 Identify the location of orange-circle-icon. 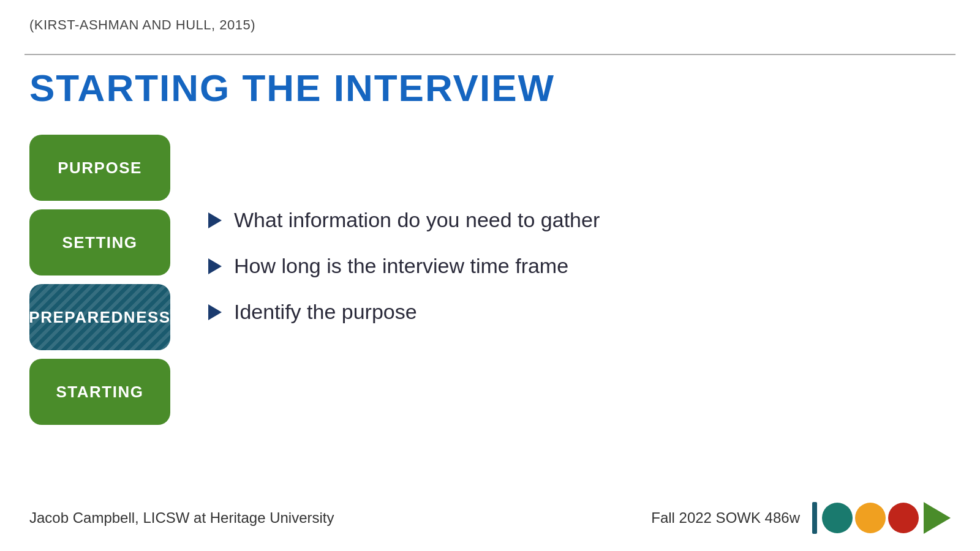
(870, 518).